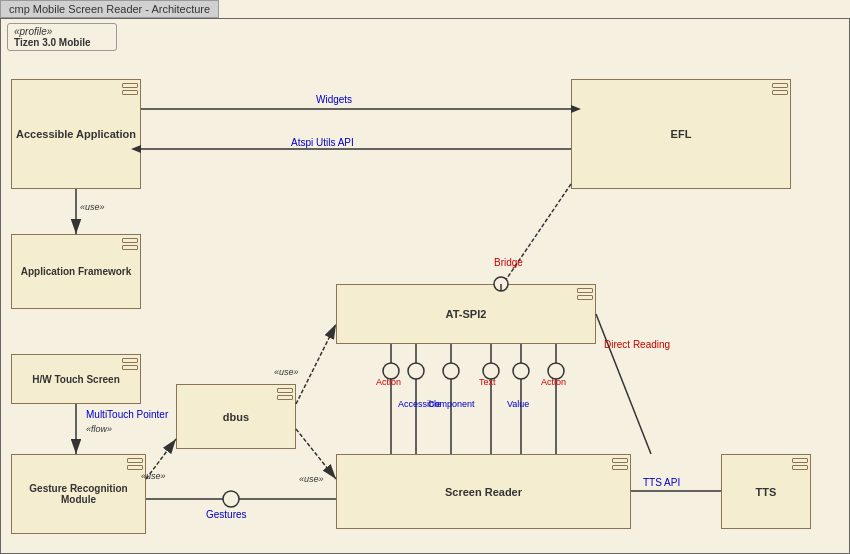 This screenshot has height=554, width=850. Describe the element at coordinates (466, 314) in the screenshot. I see `at-spi2-box: AT-SPI2` at that location.